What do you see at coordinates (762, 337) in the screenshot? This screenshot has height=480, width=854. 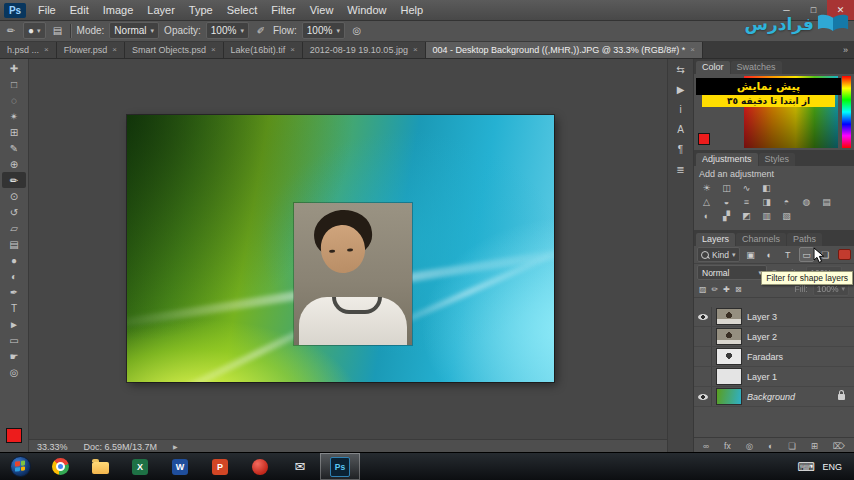 I see `layer-name: Layer 2` at bounding box center [762, 337].